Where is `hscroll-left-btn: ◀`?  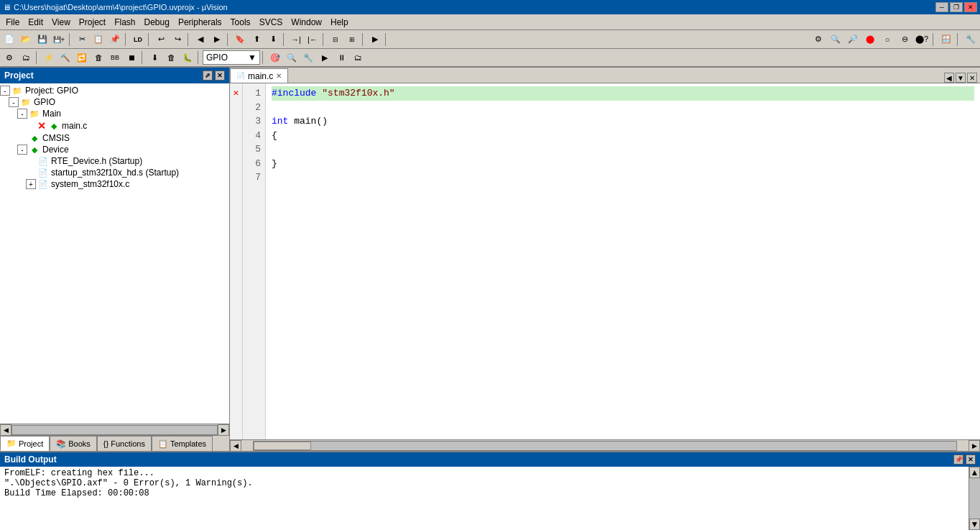
hscroll-left-btn: ◀ is located at coordinates (6, 430).